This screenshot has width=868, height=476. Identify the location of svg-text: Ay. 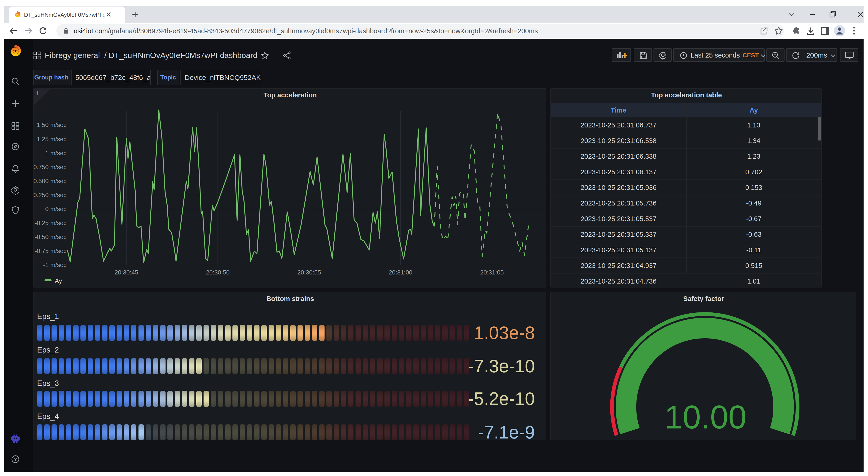
(59, 281).